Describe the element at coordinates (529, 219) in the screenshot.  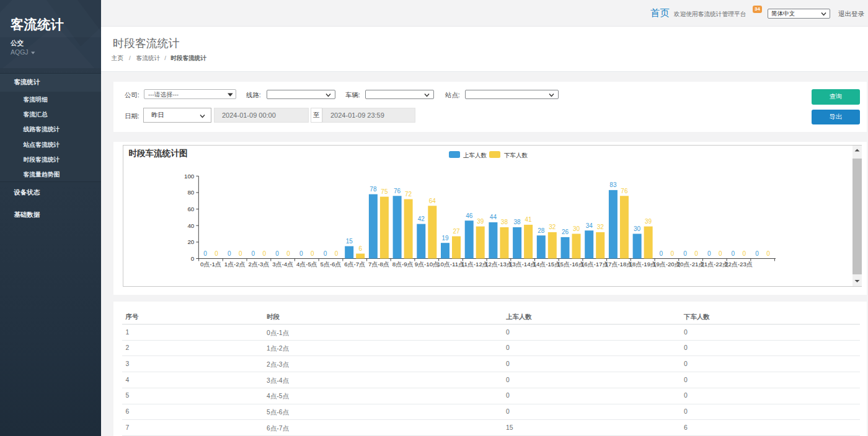
I see `svg-text: 41` at that location.